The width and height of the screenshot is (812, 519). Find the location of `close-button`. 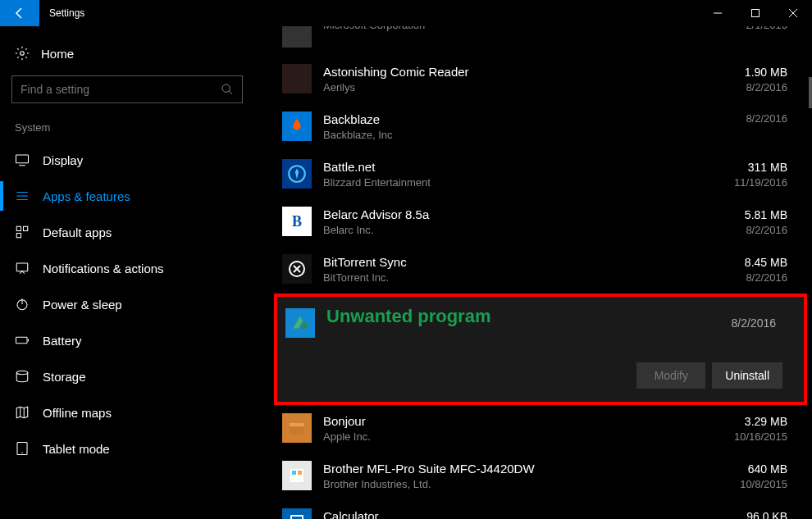

close-button is located at coordinates (793, 13).